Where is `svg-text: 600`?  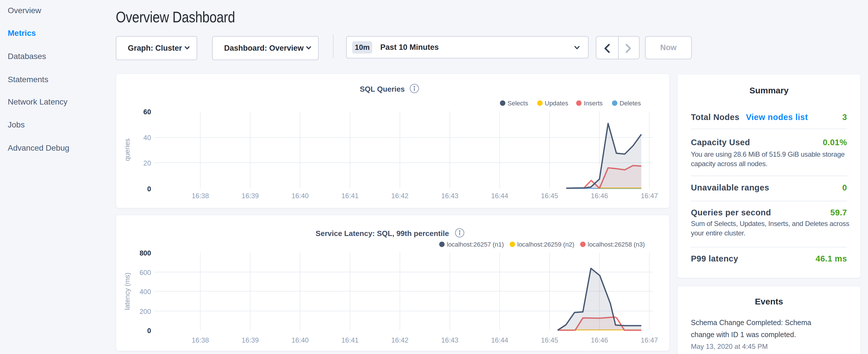 svg-text: 600 is located at coordinates (145, 273).